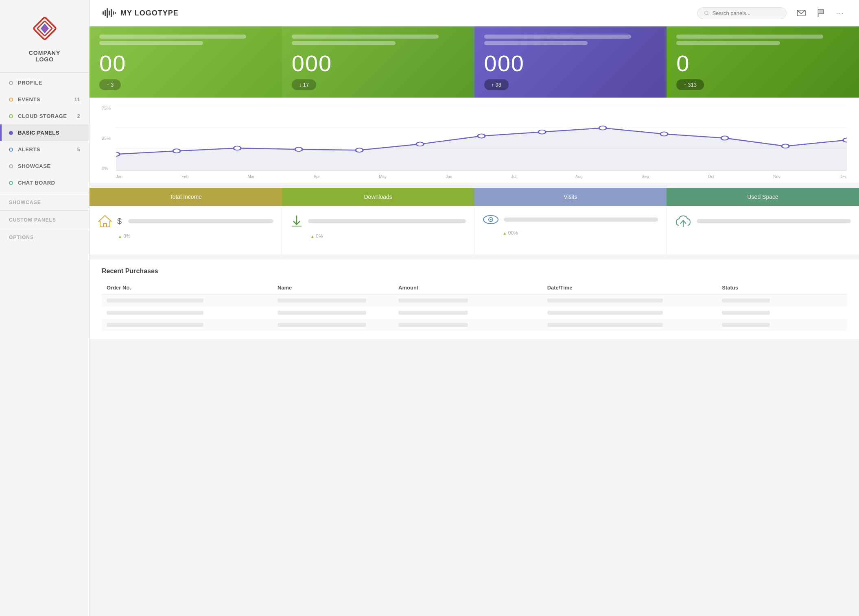 This screenshot has height=616, width=859. Describe the element at coordinates (742, 13) in the screenshot. I see `search-box` at that location.